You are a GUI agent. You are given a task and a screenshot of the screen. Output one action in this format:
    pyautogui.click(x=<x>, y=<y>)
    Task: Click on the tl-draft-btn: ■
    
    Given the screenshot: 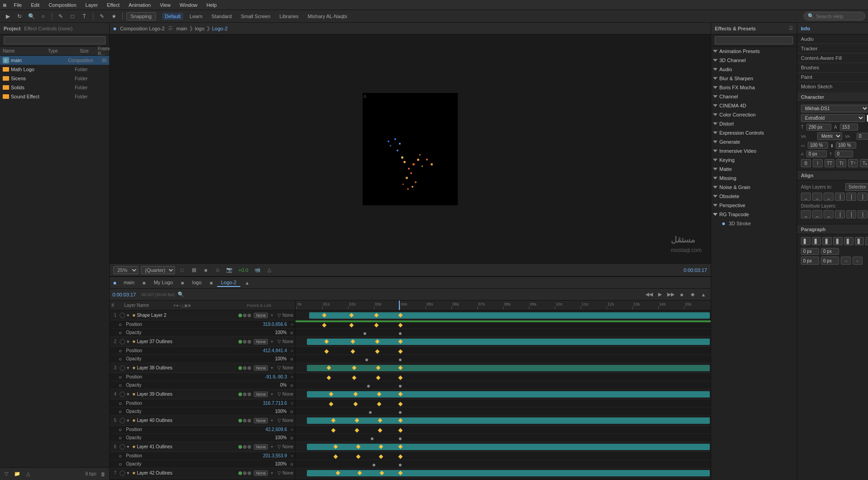 What is the action you would take?
    pyautogui.click(x=682, y=295)
    